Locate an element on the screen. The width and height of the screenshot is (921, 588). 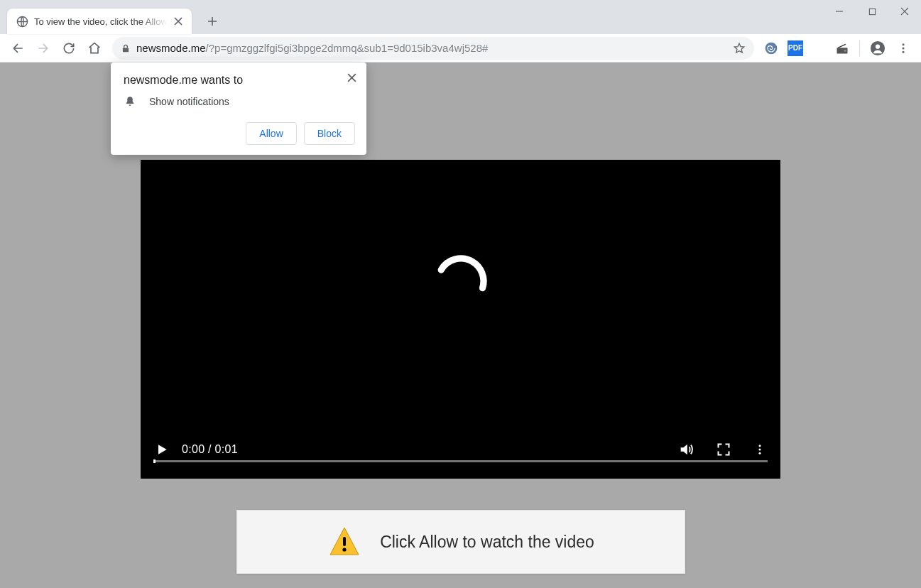
extension-pdf-icon: PDF is located at coordinates (795, 48).